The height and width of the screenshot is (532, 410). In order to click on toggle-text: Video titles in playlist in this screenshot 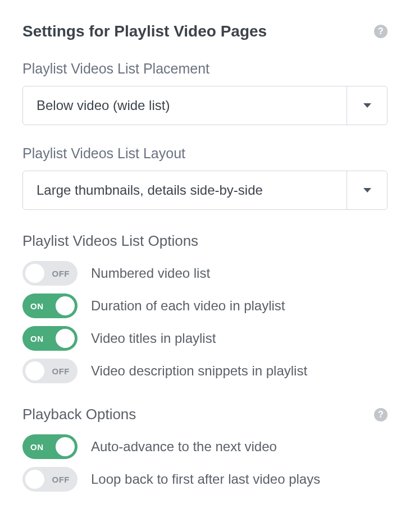, I will do `click(153, 338)`.